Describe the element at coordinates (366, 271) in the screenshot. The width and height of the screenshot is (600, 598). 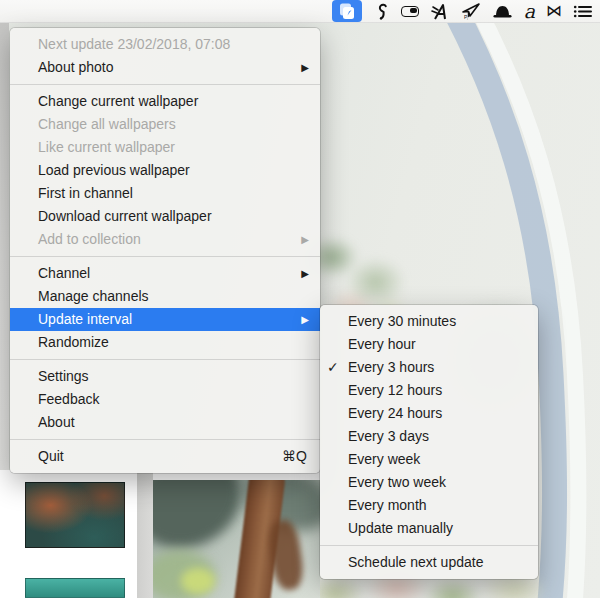
I see `succulent-plant-upper` at that location.